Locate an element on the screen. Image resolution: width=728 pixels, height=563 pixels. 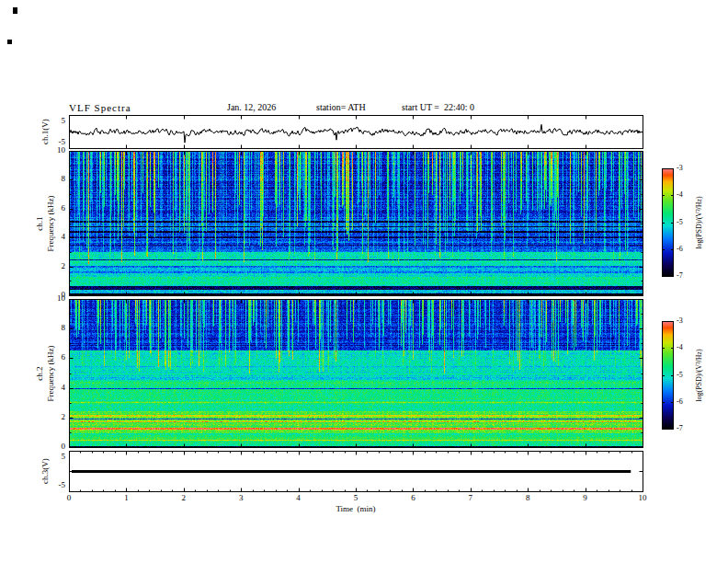
figure-date: Jan. 12, 2026 is located at coordinates (252, 107).